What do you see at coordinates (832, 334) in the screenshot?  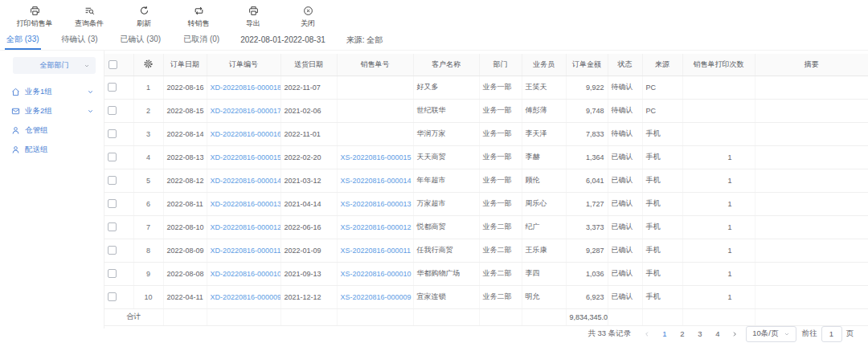 I see `goto-page-input` at bounding box center [832, 334].